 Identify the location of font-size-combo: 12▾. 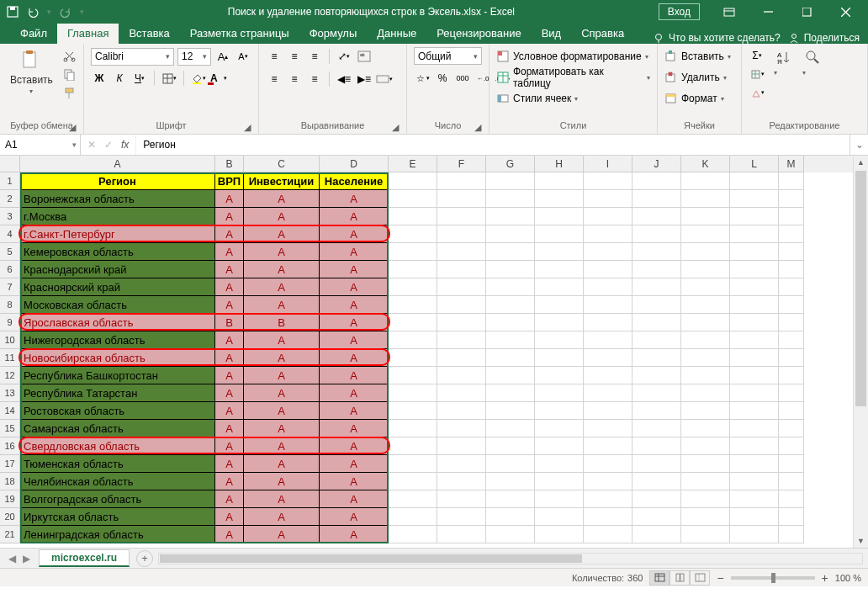
(194, 57).